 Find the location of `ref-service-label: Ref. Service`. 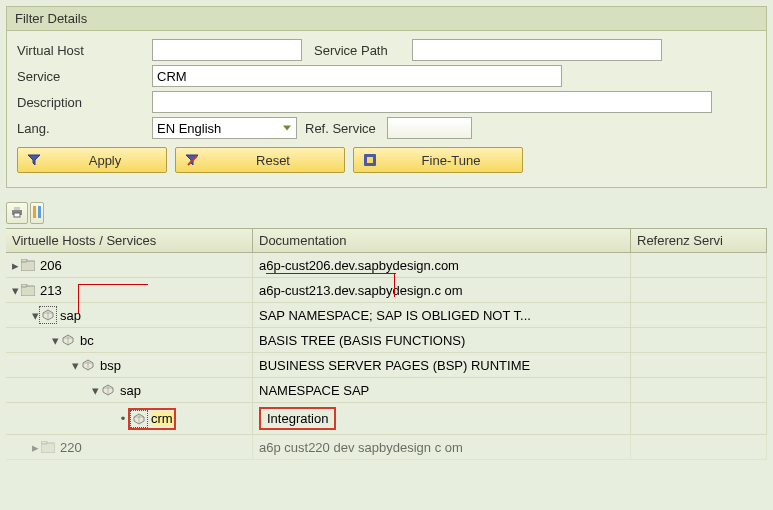

ref-service-label: Ref. Service is located at coordinates (342, 128).